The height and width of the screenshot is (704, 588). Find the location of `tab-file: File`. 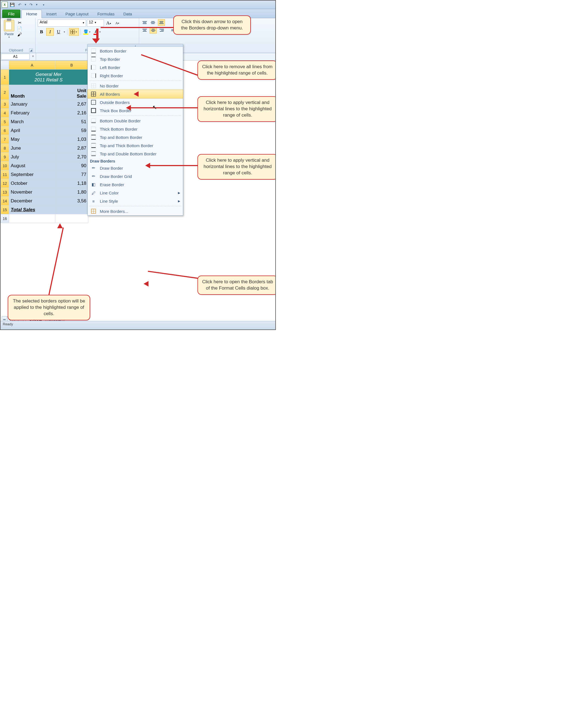

tab-file: File is located at coordinates (11, 14).